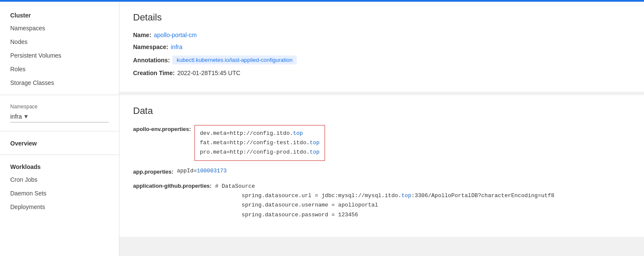 This screenshot has width=644, height=256. I want to click on apollo-env-text-2: pro.meta=http://config-prod.itdo., so click(255, 152).